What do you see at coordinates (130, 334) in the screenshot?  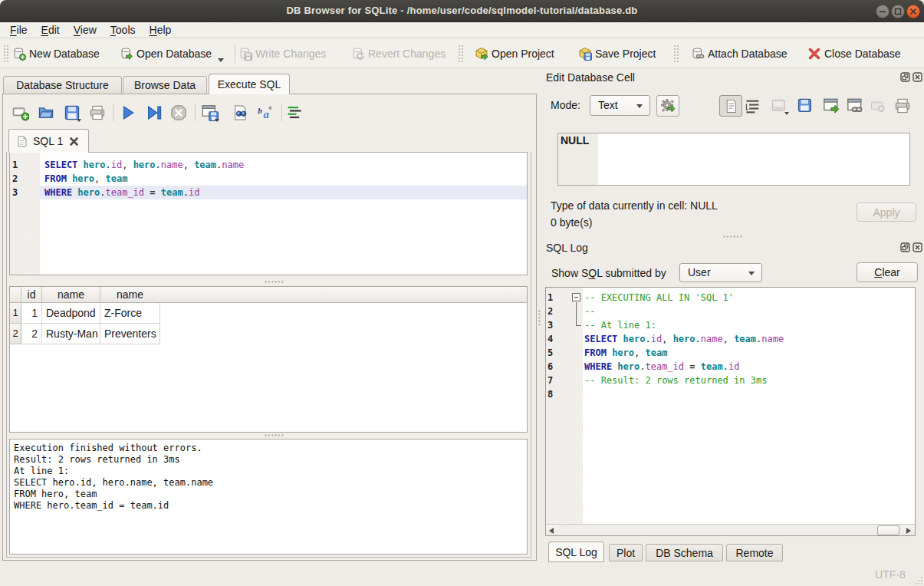 I see `grid-cell: Preventers` at bounding box center [130, 334].